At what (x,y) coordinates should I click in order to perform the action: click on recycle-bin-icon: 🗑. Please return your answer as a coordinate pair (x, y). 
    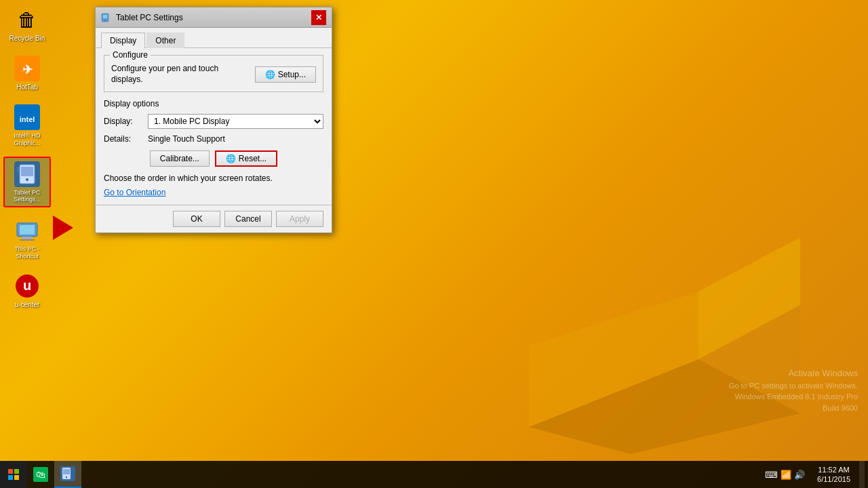
    Looking at the image, I should click on (27, 20).